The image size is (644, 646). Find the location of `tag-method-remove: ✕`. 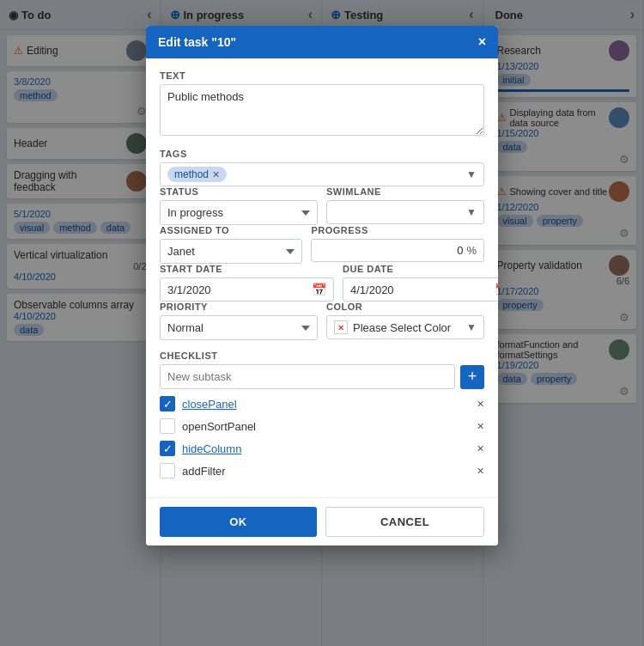

tag-method-remove: ✕ is located at coordinates (216, 175).